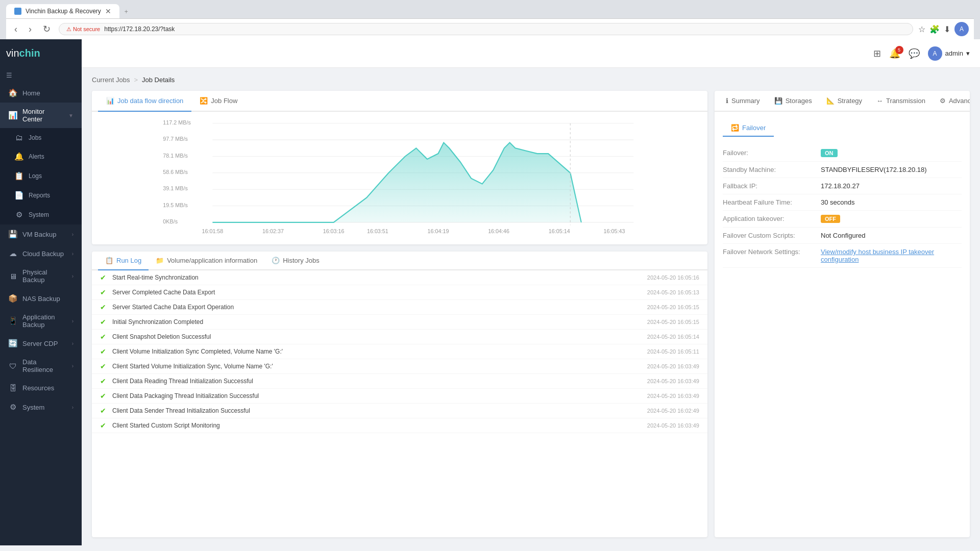  I want to click on failover-sub-tab: 🔁 Failover, so click(748, 129).